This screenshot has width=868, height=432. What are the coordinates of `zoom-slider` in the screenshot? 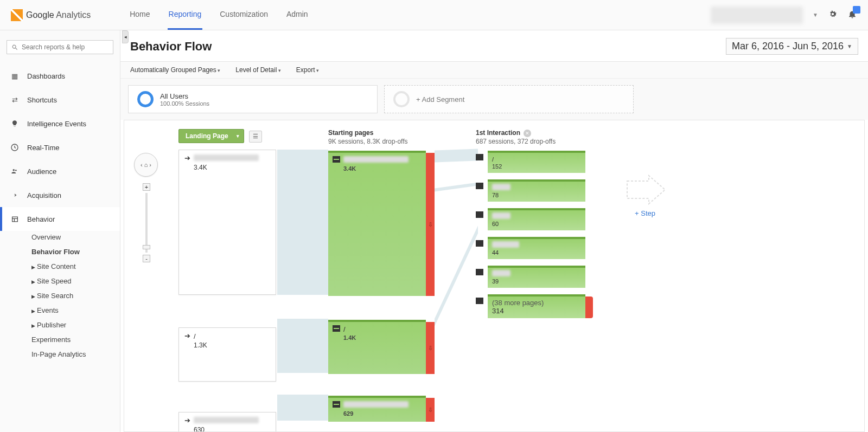 It's located at (146, 223).